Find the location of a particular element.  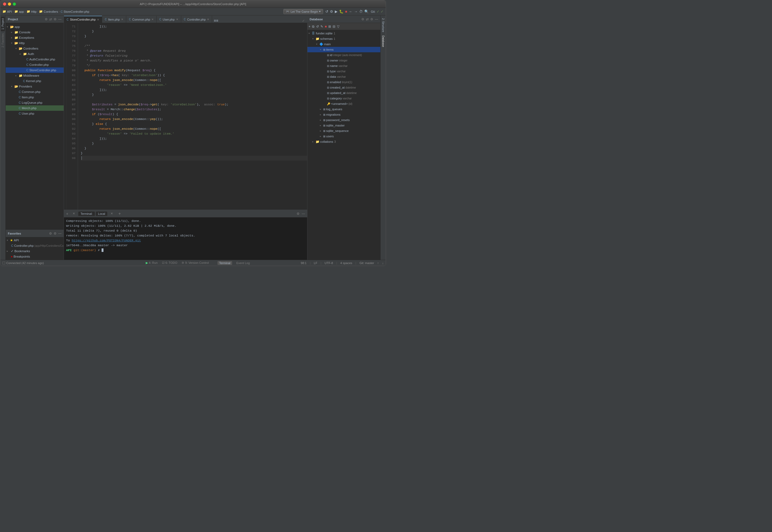

db-col-data: ⊟ data varchar is located at coordinates (344, 77).